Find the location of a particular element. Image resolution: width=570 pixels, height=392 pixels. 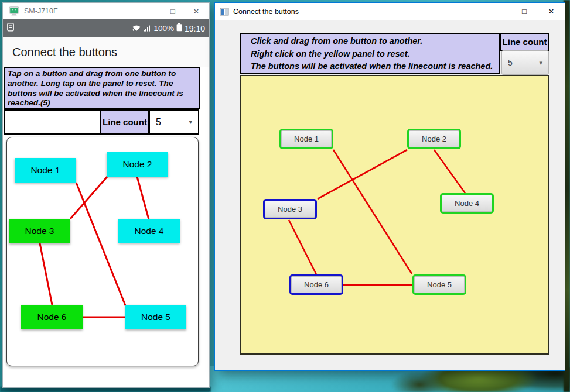

instructions-text-box: Click and drag from one button to anothe… is located at coordinates (370, 53).